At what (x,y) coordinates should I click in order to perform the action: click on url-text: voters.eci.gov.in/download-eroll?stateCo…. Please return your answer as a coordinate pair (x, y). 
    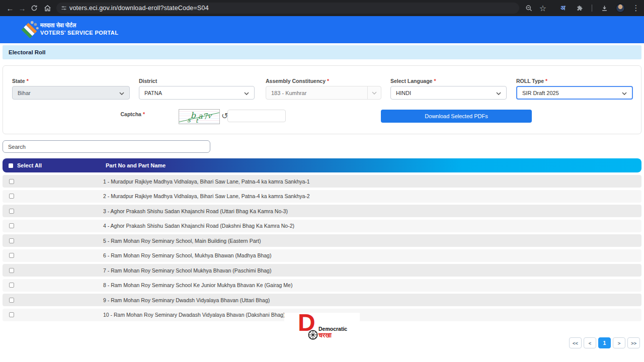
    Looking at the image, I should click on (139, 8).